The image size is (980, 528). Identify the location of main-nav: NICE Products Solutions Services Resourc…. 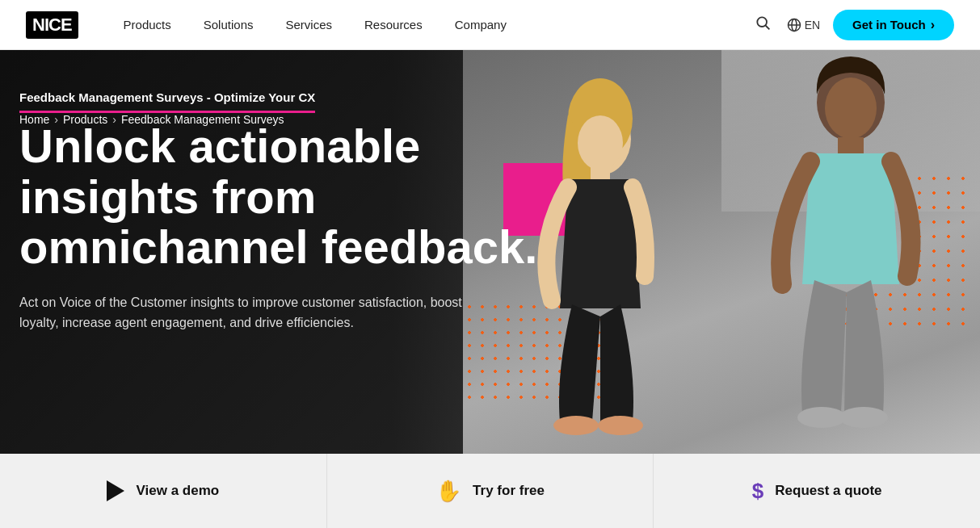
(490, 25).